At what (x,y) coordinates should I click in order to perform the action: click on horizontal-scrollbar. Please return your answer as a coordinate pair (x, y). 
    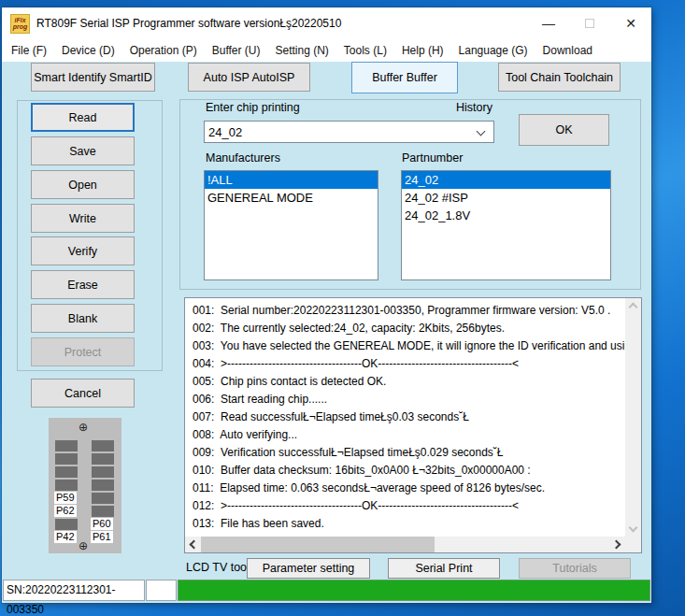
    Looking at the image, I should click on (406, 544).